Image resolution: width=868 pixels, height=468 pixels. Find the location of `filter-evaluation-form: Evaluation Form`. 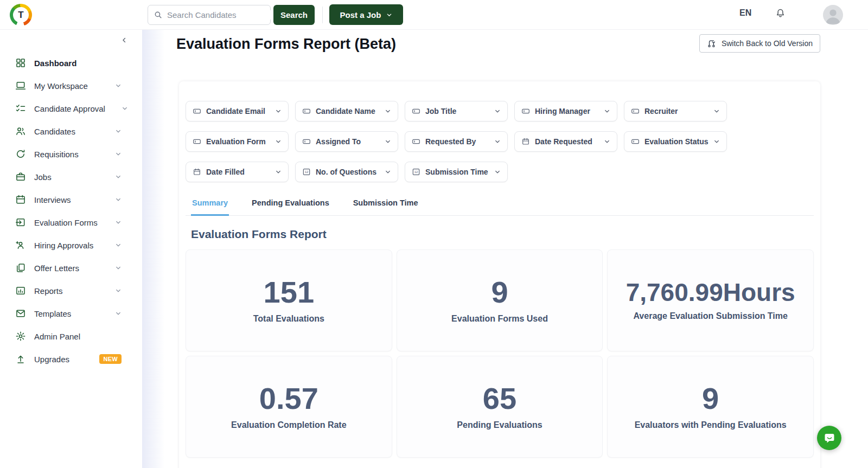

filter-evaluation-form: Evaluation Form is located at coordinates (237, 142).